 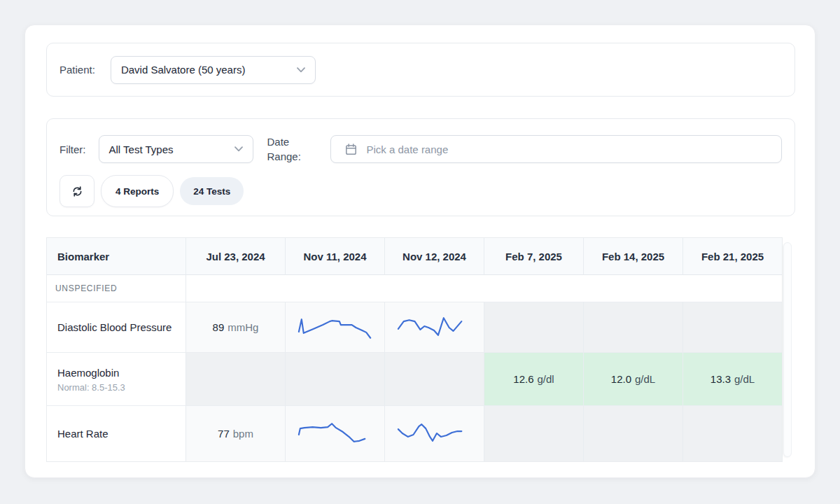 I want to click on patient-select: David Salvatore (50 years), so click(x=213, y=70).